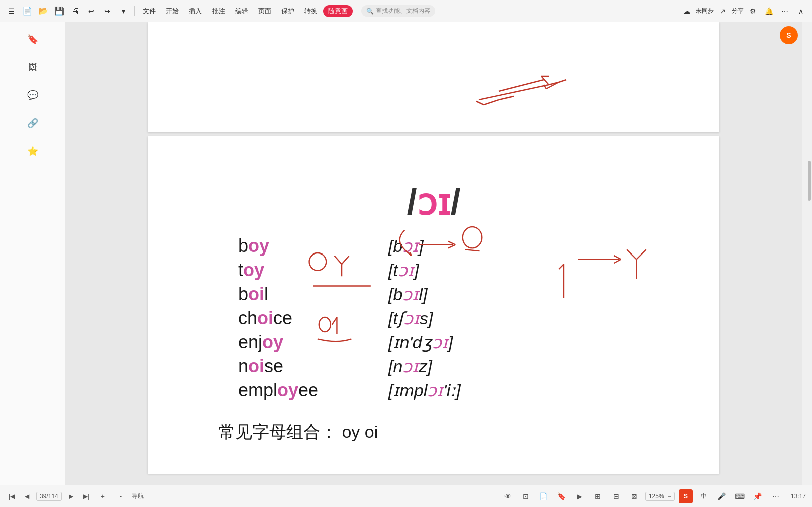  What do you see at coordinates (283, 270) in the screenshot?
I see `word-toy: toy` at bounding box center [283, 270].